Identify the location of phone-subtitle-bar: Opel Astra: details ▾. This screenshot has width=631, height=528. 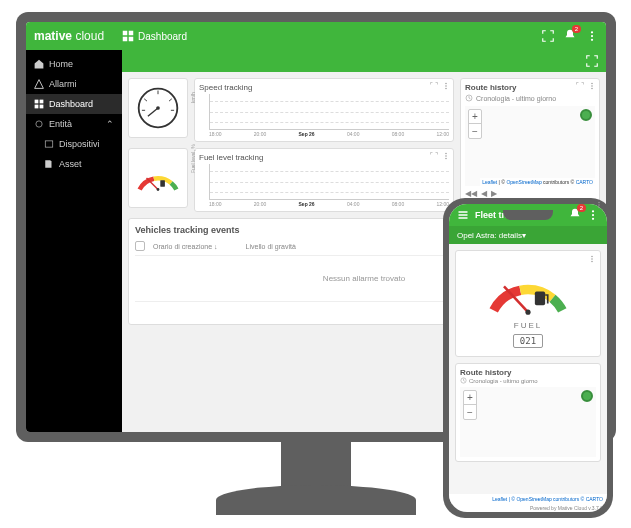
(528, 235).